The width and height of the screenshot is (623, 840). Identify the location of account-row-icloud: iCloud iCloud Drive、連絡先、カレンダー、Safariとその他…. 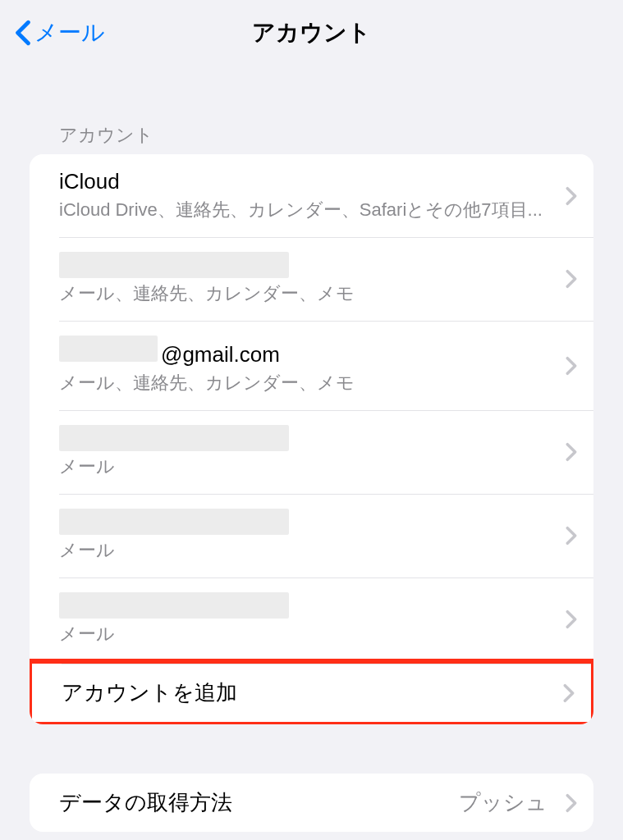
(312, 195).